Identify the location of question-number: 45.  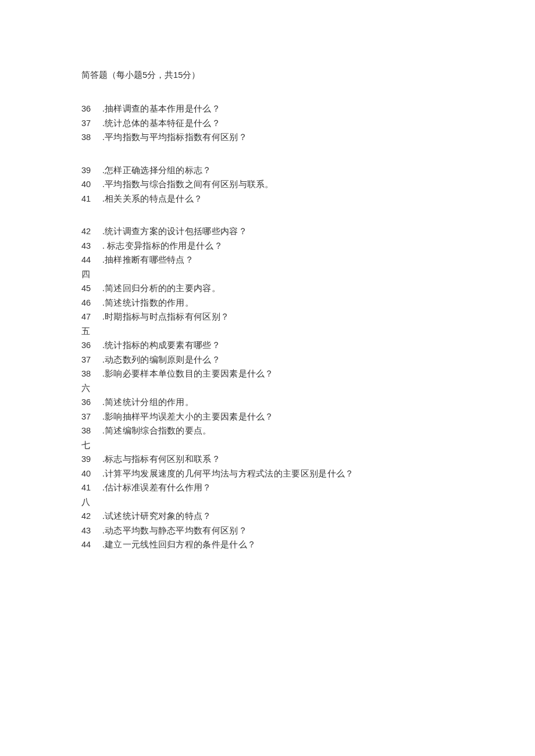
(92, 288).